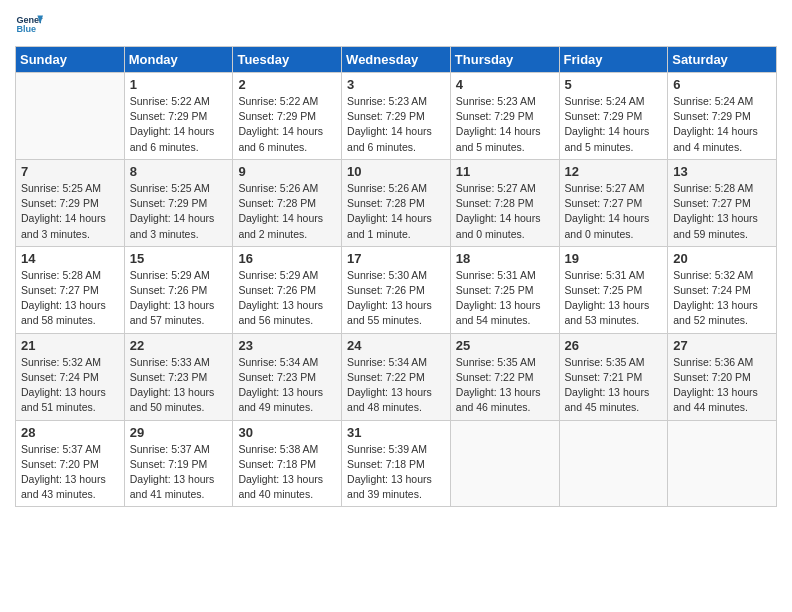  Describe the element at coordinates (178, 290) in the screenshot. I see `calendar-cell: 15Sunrise: 5:29 AM Sunset: 7:26 PM Dayli…` at that location.